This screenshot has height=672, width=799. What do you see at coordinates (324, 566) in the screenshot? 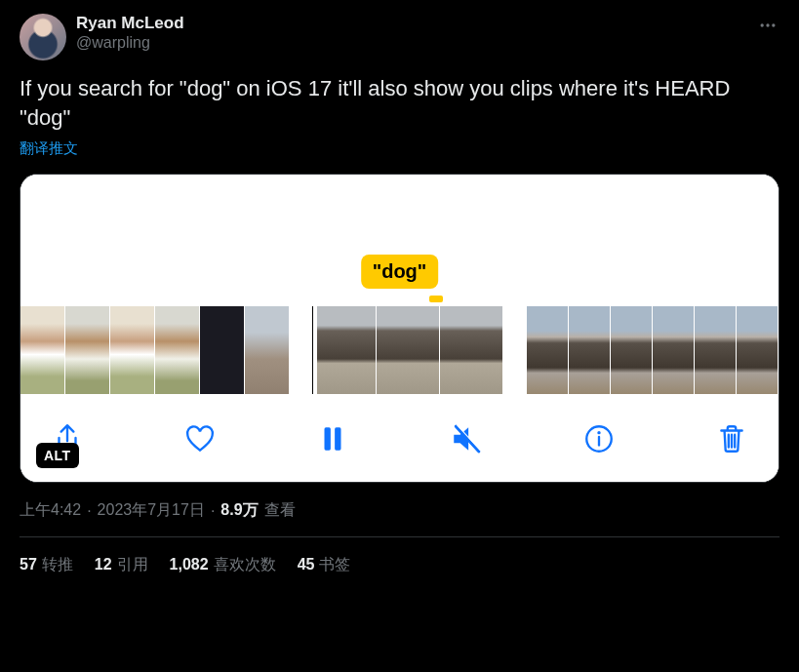
I see `stat-bookmarks: 45书签` at bounding box center [324, 566].